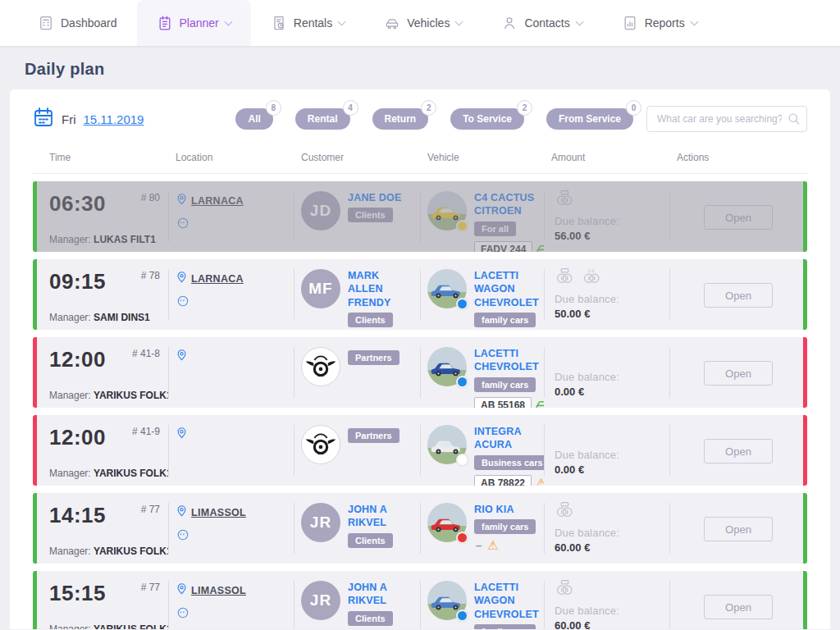  What do you see at coordinates (727, 119) in the screenshot?
I see `search-input` at bounding box center [727, 119].